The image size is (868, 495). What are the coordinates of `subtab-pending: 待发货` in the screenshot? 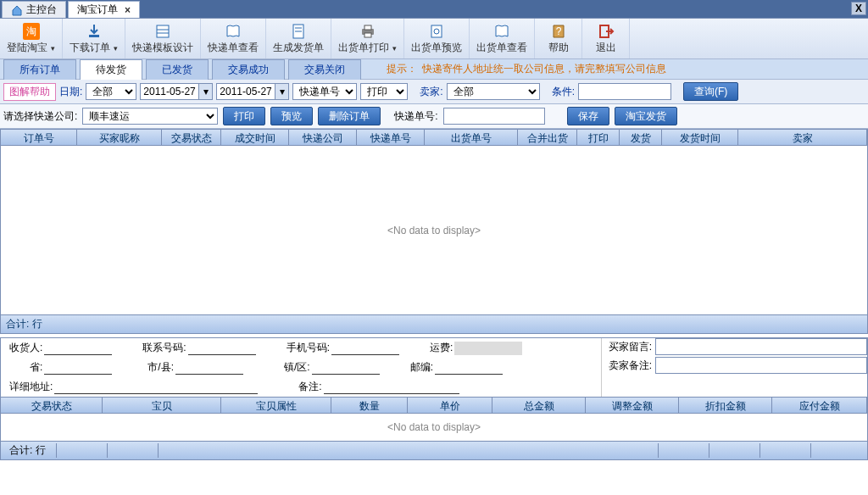 It's located at (111, 70).